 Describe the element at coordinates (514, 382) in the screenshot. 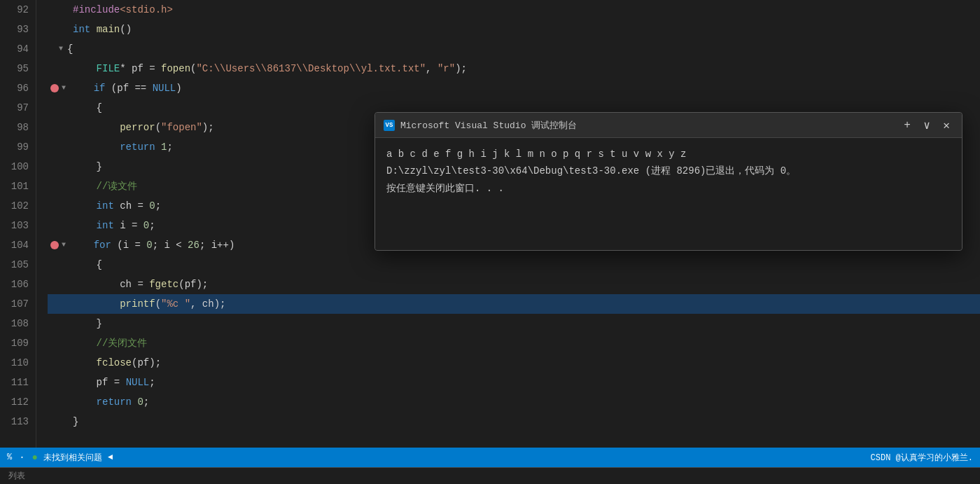

I see `code-line: pf = NULL;` at that location.